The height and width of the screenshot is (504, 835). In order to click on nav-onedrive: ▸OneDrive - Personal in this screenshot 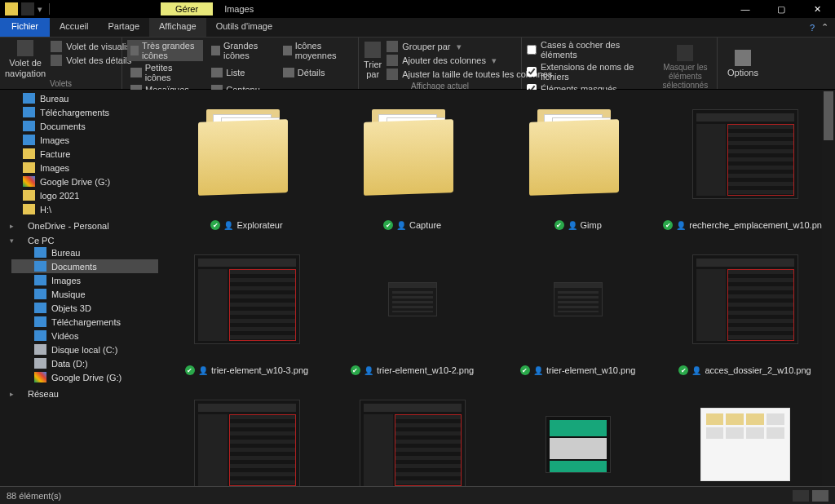, I will do `click(79, 226)`.